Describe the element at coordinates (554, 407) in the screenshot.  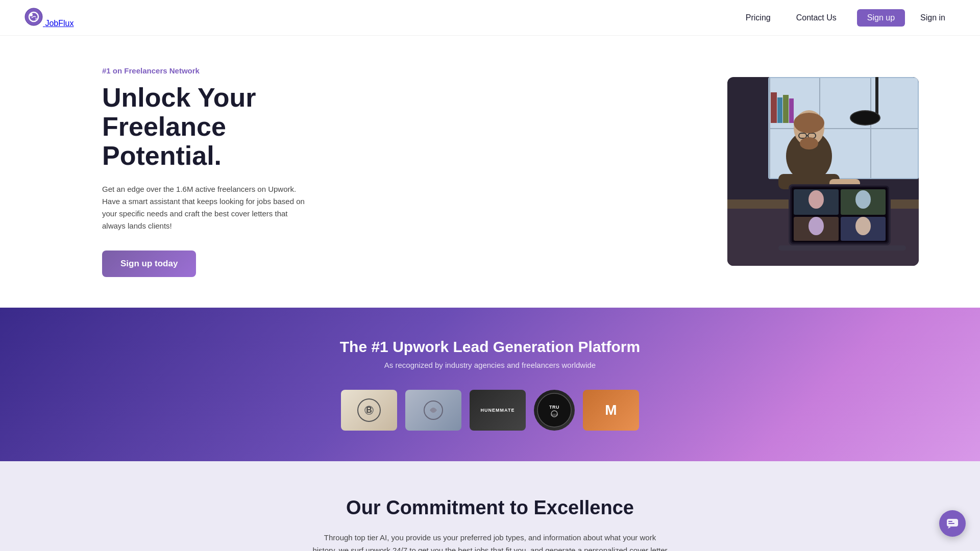
I see `svg-text: TRU` at that location.